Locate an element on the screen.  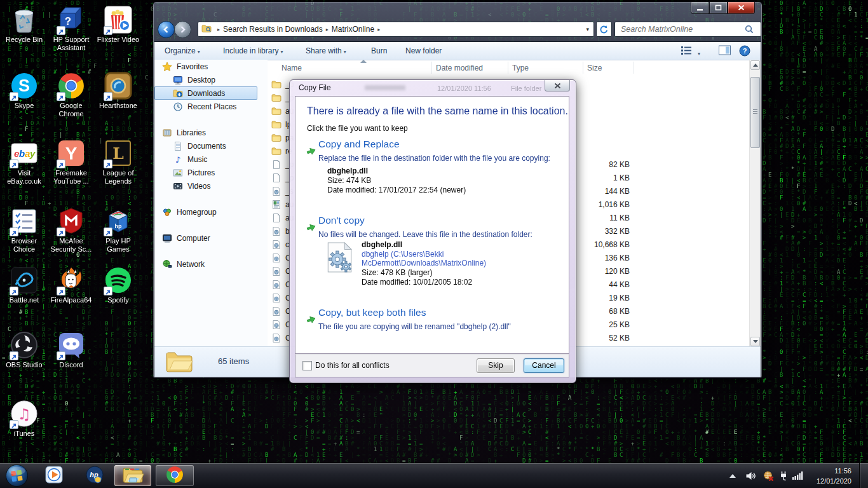
burn-button: Burn is located at coordinates (379, 51).